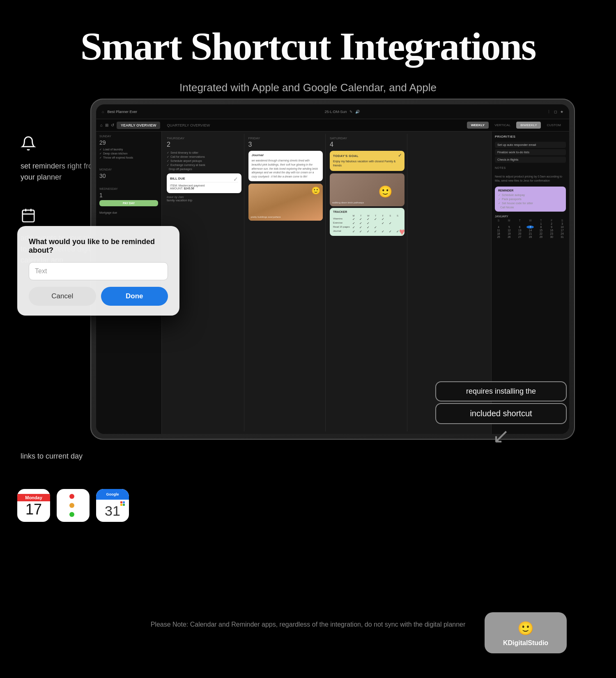  Describe the element at coordinates (333, 112) in the screenshot. I see `screen-topbar: ⌂ Best Planner Ever 25-L-DM-Sun ✎🔊 ⋮◻★` at that location.